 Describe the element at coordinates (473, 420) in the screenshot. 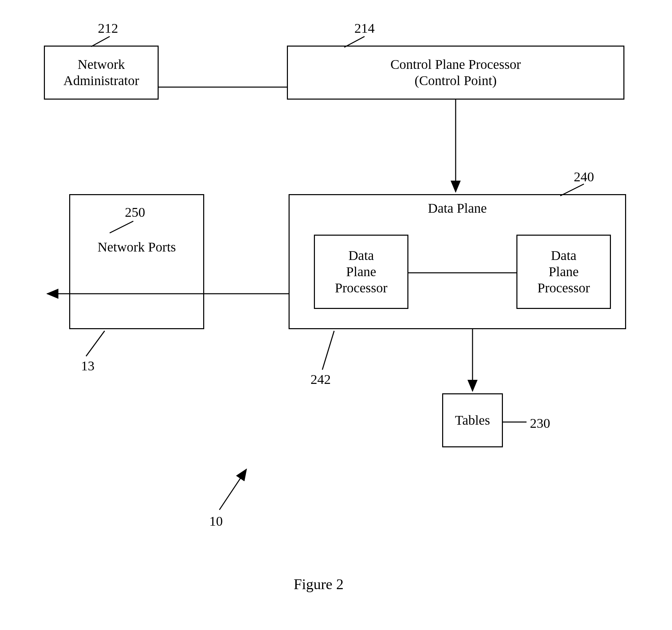

I see `tables-box: Tables` at that location.